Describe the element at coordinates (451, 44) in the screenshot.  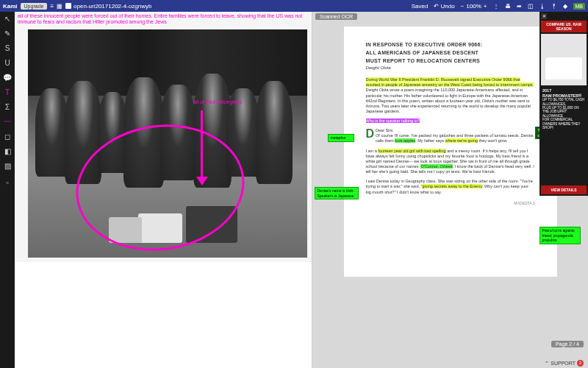
I see `doc-title-1: IN RESPONSE TO EXECUTIVE ORDER 9066:` at that location.